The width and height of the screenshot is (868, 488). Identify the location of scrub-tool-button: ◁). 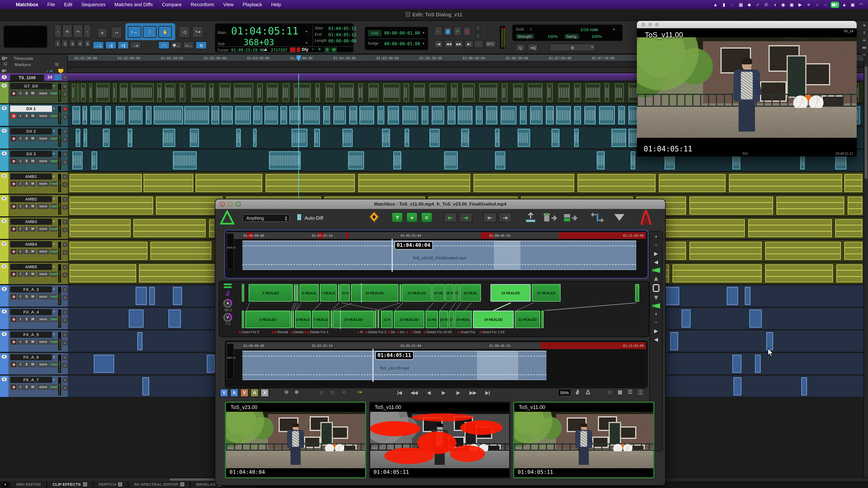
(184, 32).